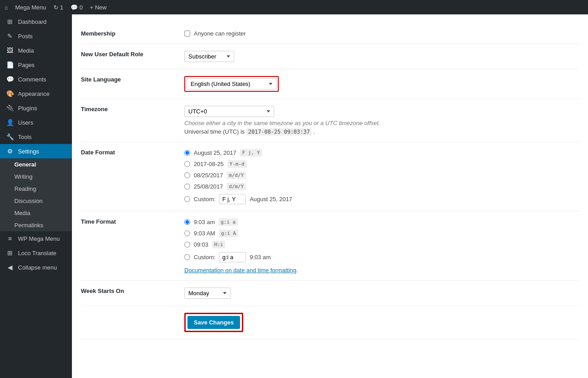 This screenshot has width=588, height=378. I want to click on users-icon: 👤, so click(10, 122).